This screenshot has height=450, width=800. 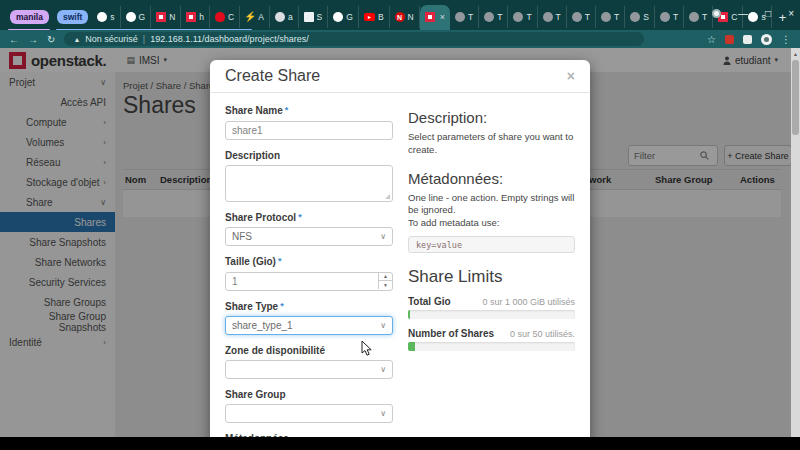 What do you see at coordinates (309, 282) in the screenshot?
I see `size-input` at bounding box center [309, 282].